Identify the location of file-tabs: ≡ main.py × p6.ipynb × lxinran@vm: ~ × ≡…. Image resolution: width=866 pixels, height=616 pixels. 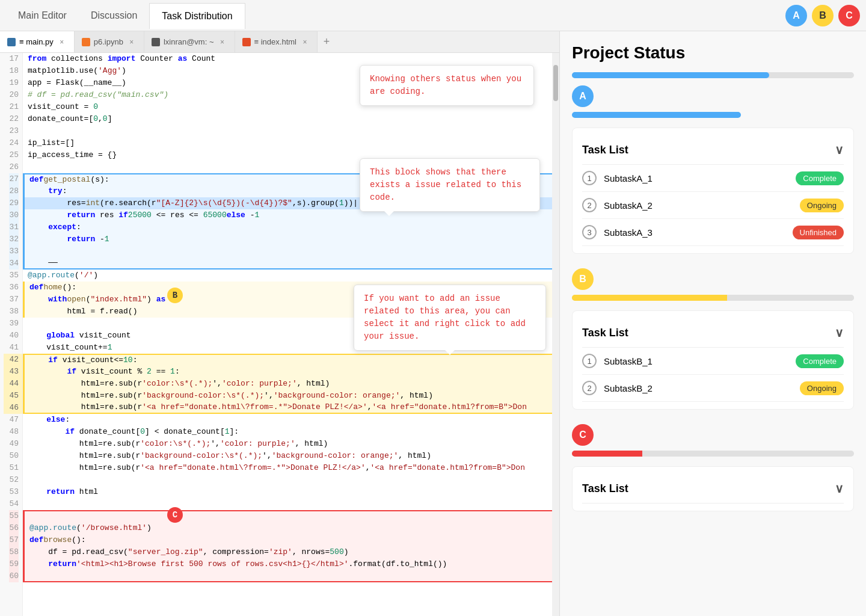
(280, 42).